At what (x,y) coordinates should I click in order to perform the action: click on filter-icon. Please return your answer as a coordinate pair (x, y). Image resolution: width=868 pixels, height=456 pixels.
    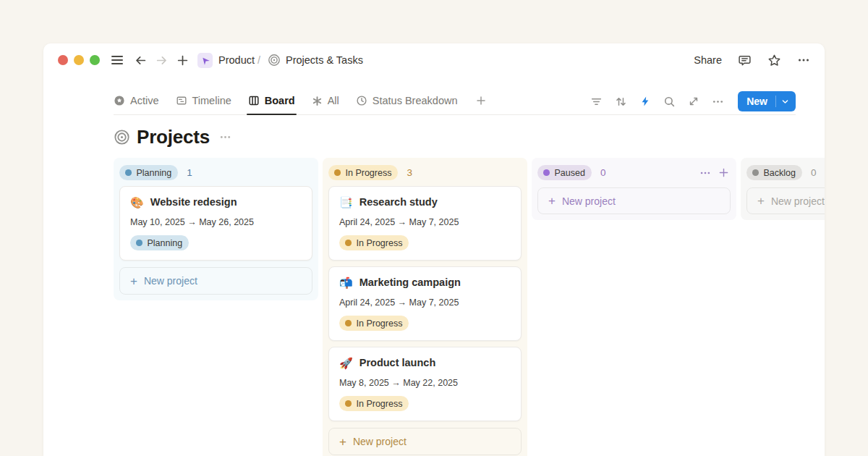
    Looking at the image, I should click on (596, 101).